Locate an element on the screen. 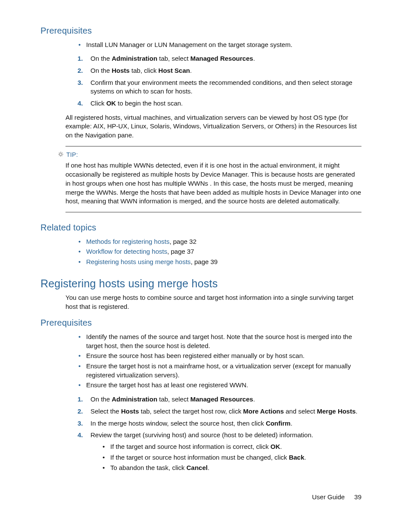  bold-text: More Actions is located at coordinates (263, 411).